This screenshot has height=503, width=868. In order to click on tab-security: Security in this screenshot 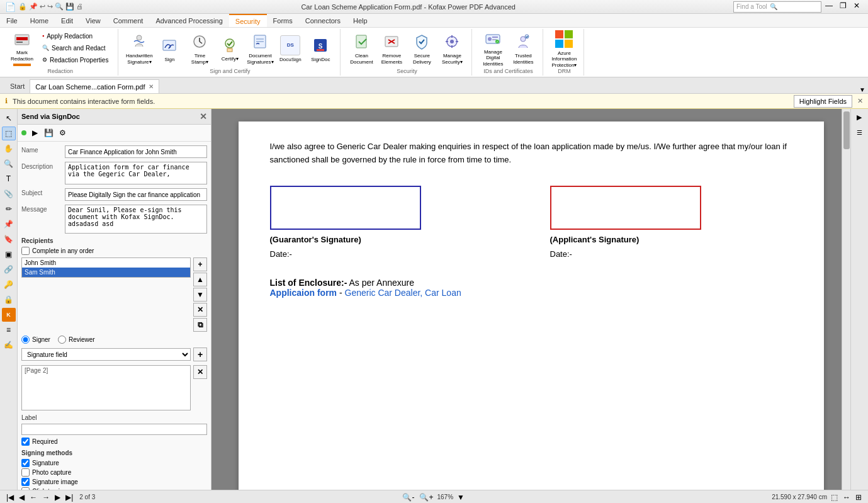, I will do `click(248, 20)`.